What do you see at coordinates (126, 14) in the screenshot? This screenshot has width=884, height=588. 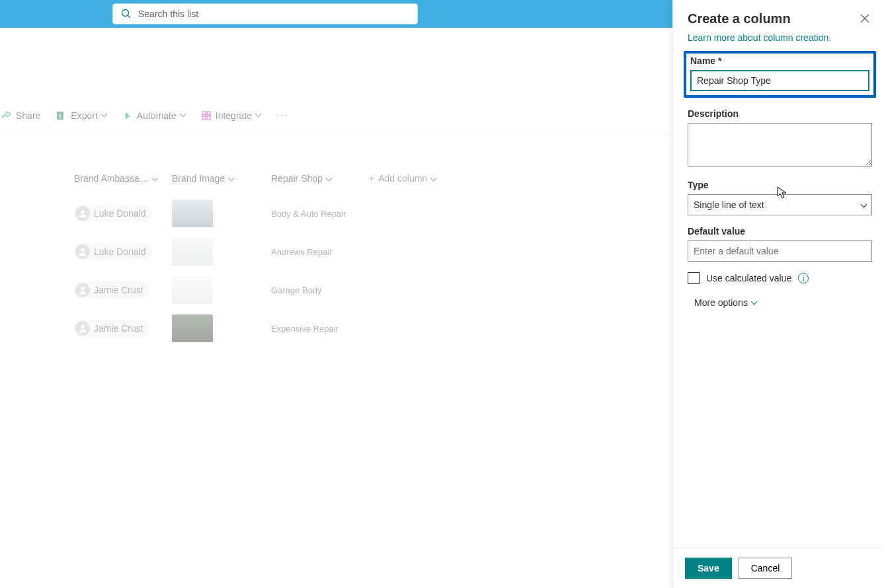 I see `search-icon` at bounding box center [126, 14].